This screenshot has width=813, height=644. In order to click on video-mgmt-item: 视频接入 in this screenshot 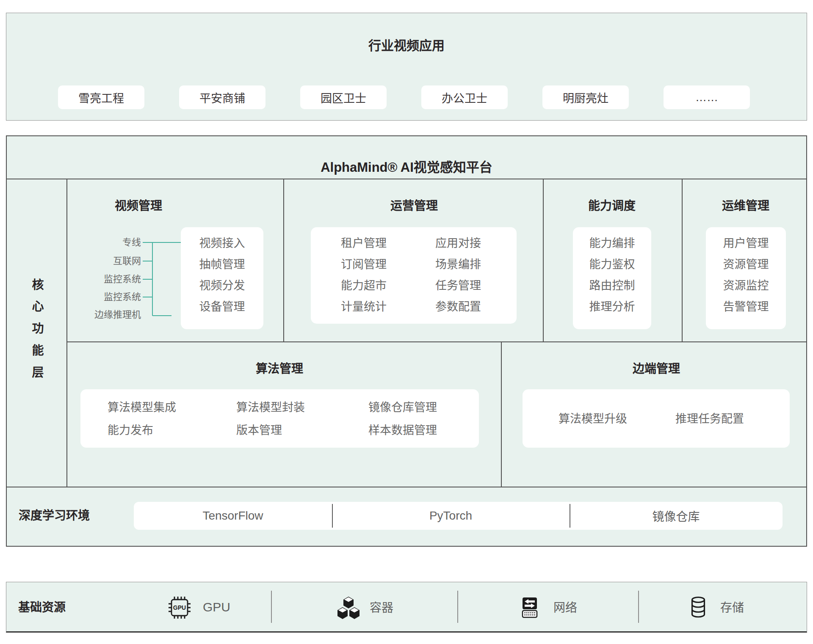, I will do `click(222, 243)`.